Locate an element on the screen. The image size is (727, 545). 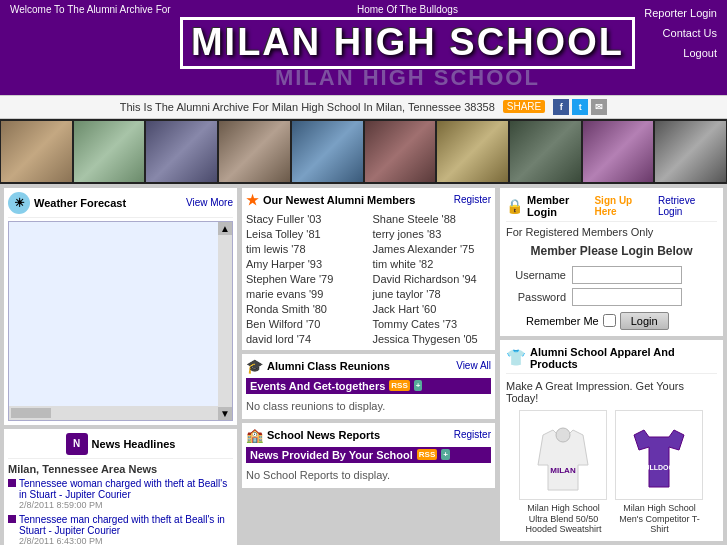
alumni-register-link: Register is located at coordinates (472, 200).